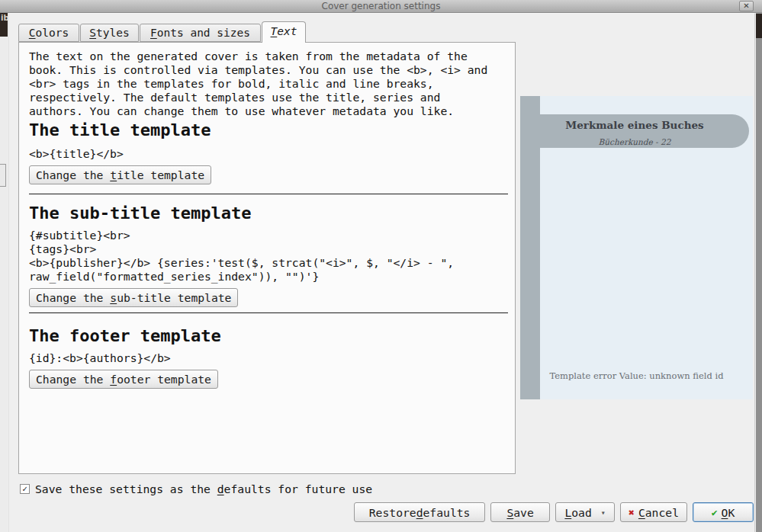 This screenshot has height=532, width=762. Describe the element at coordinates (632, 512) in the screenshot. I see `cancel-x-icon: ✖` at that location.